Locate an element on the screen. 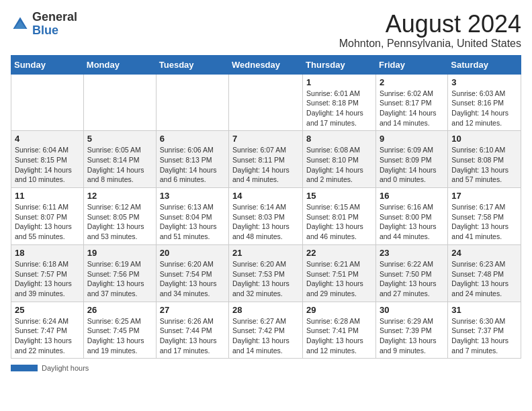 The height and width of the screenshot is (411, 532). calendar-cell: 14Sunrise: 6:14 AM Sunset: 8:03 PM Dayli… is located at coordinates (266, 216).